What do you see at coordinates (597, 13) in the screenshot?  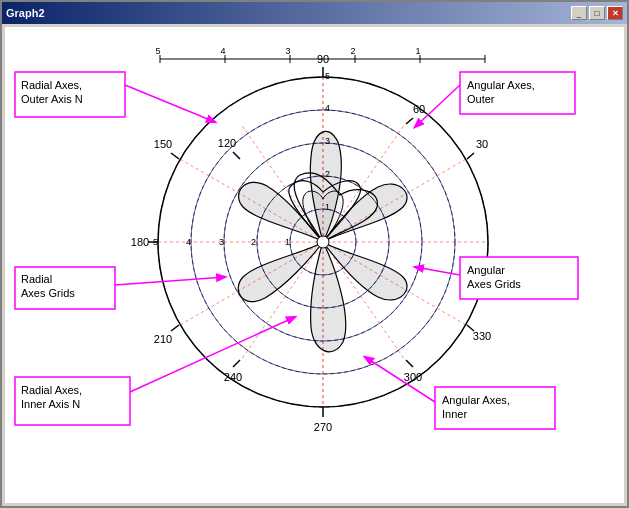 I see `window-controls: _ □ ✕` at bounding box center [597, 13].